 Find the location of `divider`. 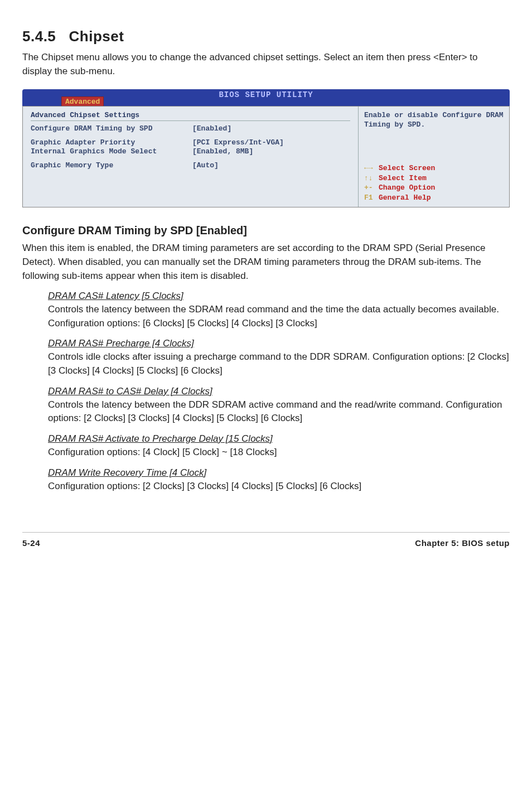

divider is located at coordinates (191, 120).